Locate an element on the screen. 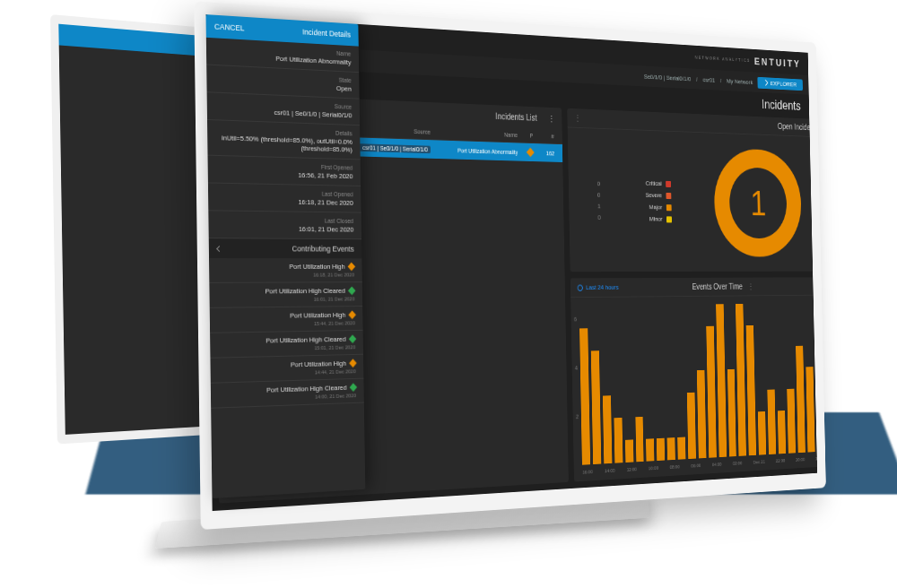 This screenshot has width=897, height=588. event-sub: 16:18, 21 Dec 2020 is located at coordinates (287, 275).